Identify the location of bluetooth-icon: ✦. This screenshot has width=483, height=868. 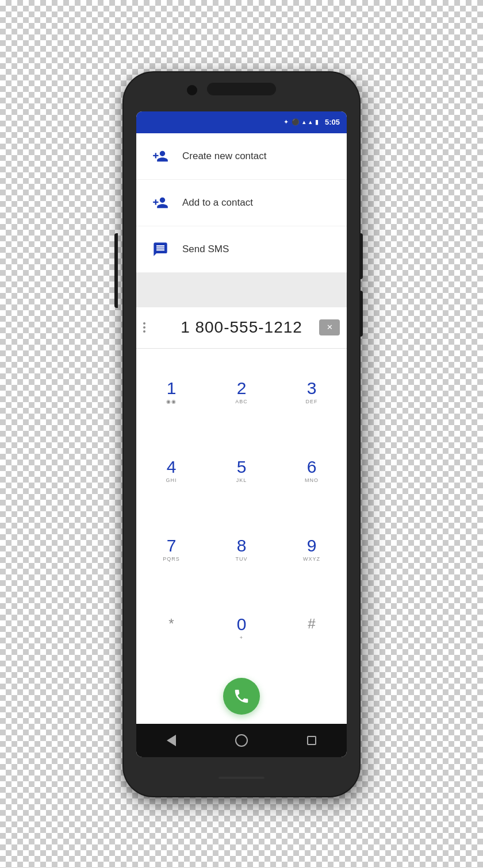
(286, 122).